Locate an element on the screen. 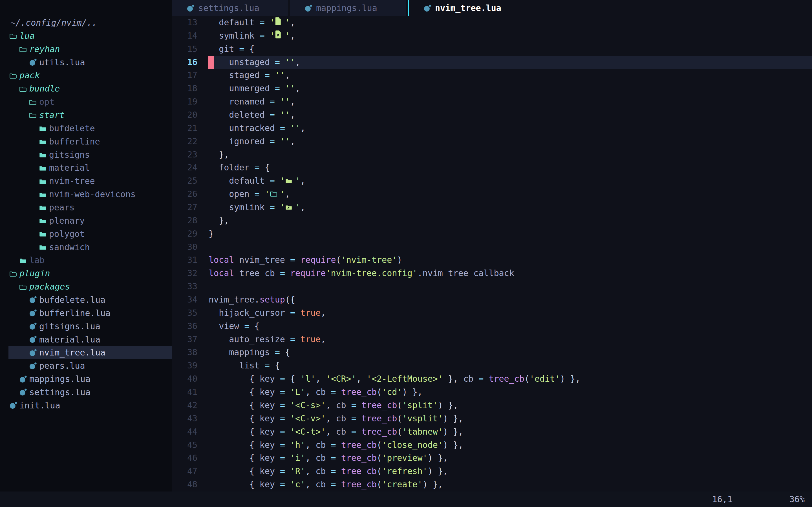 The image size is (812, 507). tree-item: gitsigns.lua is located at coordinates (86, 326).